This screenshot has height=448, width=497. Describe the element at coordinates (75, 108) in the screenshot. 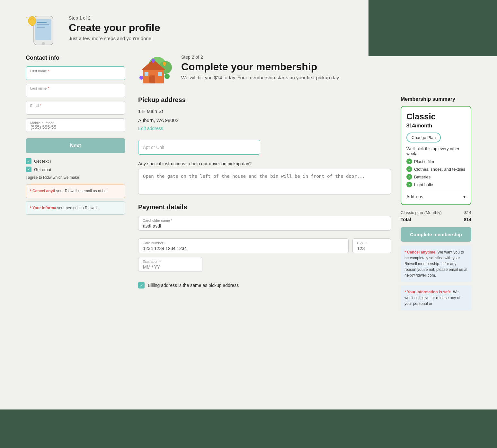

I see `email-input` at that location.